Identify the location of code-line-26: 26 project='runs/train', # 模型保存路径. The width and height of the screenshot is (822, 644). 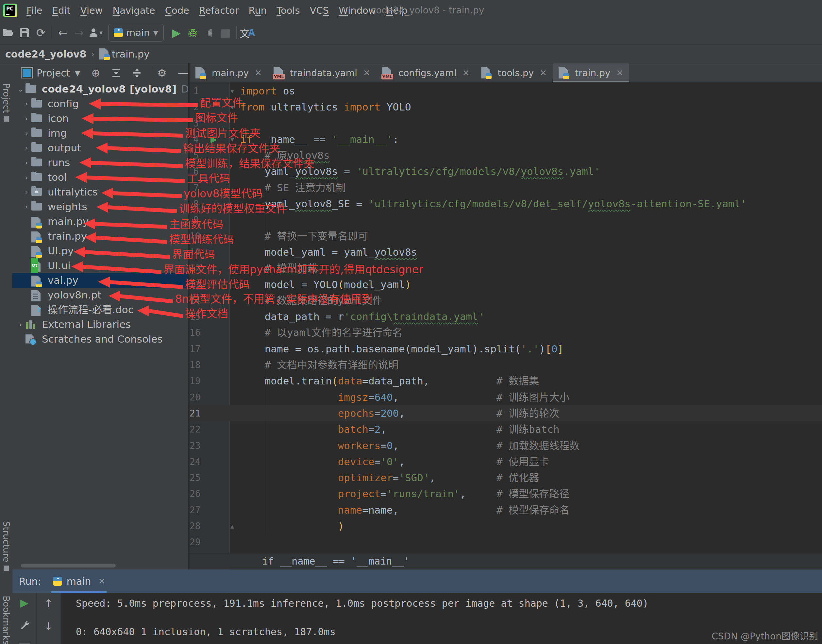
(506, 494).